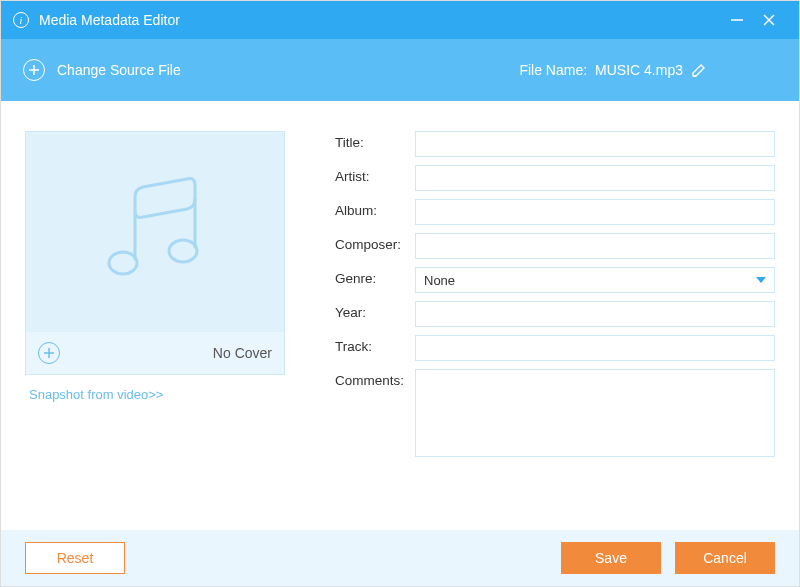  I want to click on cancel-button: Cancel, so click(725, 558).